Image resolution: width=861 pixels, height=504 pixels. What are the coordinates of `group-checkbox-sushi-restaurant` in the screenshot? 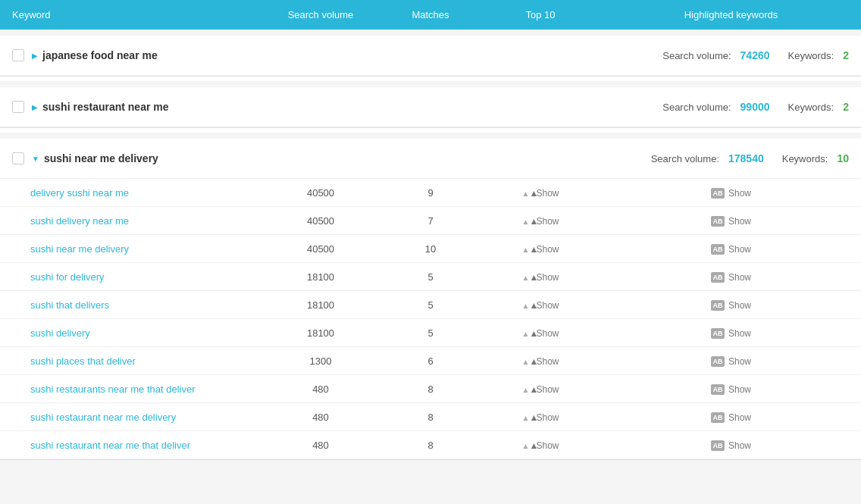 It's located at (18, 107).